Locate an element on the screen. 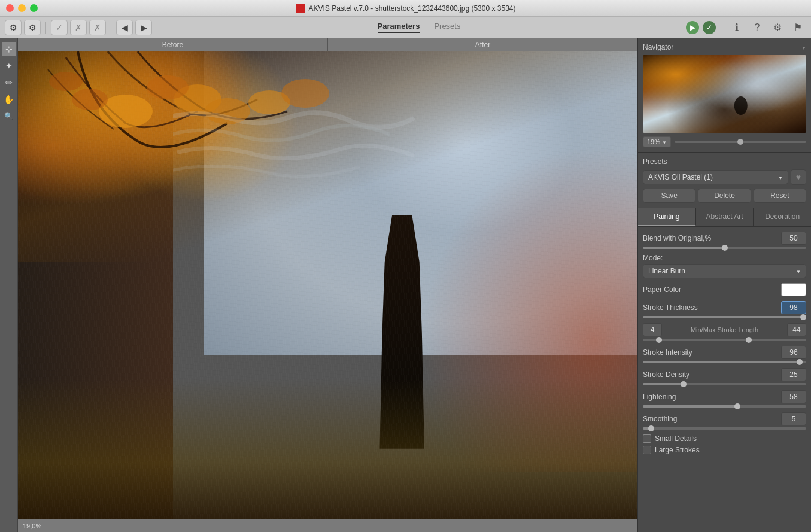  blend-original-handle is located at coordinates (725, 248).